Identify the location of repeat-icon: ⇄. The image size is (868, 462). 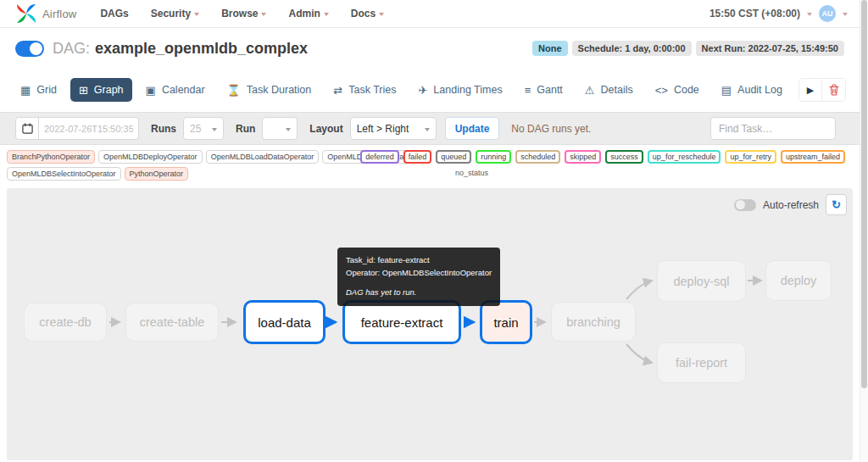
(337, 90).